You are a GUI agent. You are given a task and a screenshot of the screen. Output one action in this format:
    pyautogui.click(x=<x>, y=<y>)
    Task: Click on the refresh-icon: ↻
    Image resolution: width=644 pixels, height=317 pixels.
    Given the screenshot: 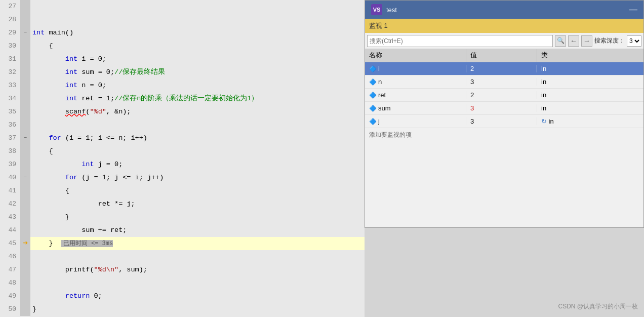 What is the action you would take?
    pyautogui.click(x=544, y=122)
    